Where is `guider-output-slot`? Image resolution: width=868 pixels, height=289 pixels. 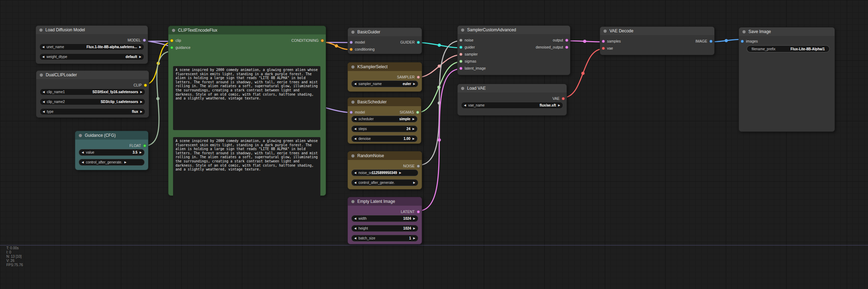 guider-output-slot is located at coordinates (419, 42).